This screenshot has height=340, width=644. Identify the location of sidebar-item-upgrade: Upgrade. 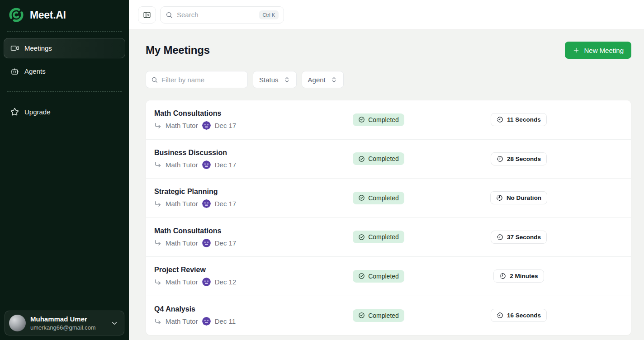
(64, 112).